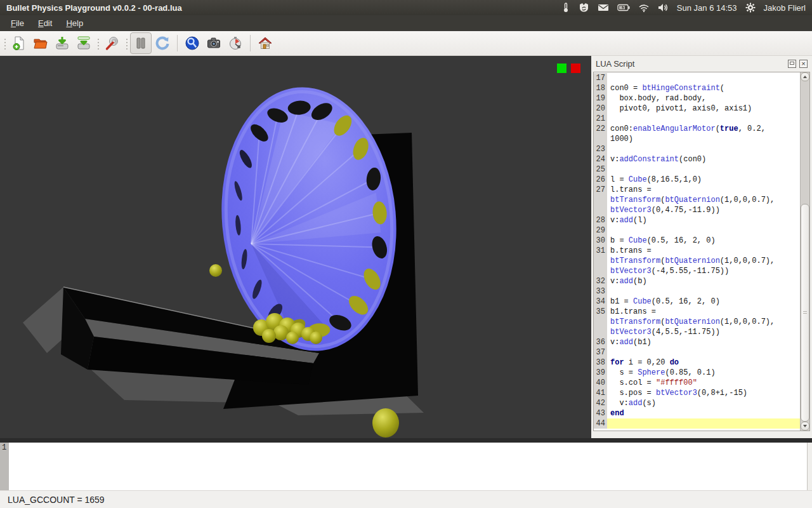 Image resolution: width=812 pixels, height=508 pixels. I want to click on wifi-icon, so click(644, 8).